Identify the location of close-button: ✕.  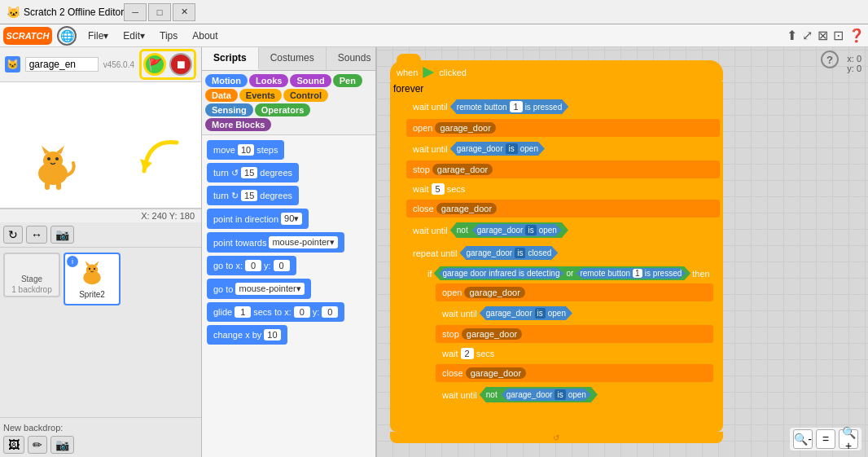
(184, 12).